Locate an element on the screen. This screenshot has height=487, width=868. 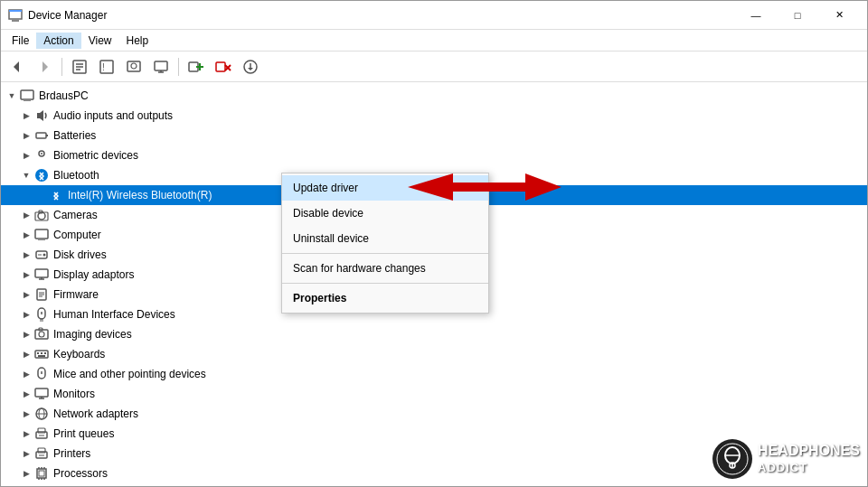
toggle-mice: ▶ is located at coordinates (26, 374).